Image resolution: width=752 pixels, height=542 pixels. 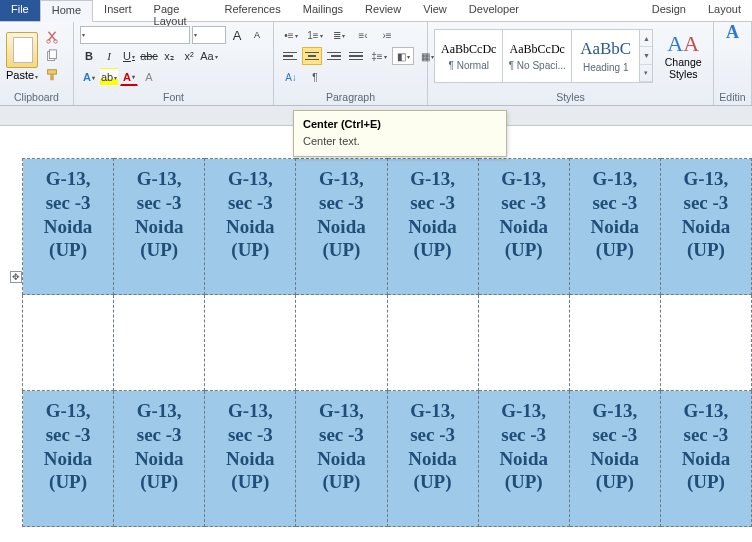 I want to click on tooltip-title: Center (Ctrl+E), so click(x=400, y=124).